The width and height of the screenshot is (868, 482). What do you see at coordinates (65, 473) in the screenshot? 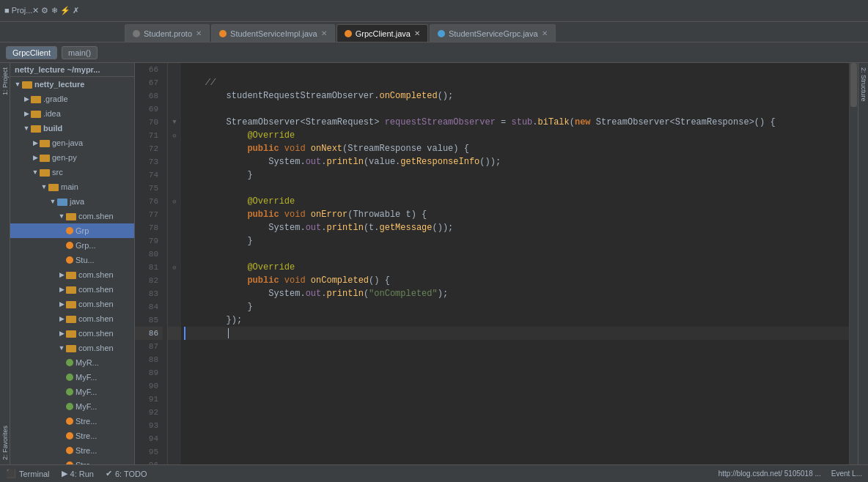
I see `run-icon: ▶` at bounding box center [65, 473].